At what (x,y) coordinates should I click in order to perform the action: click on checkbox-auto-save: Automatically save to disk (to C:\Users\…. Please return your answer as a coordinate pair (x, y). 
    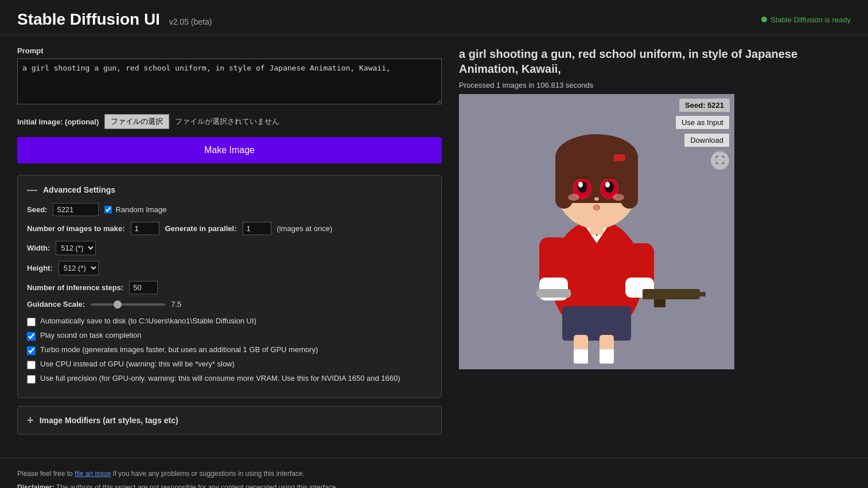
    Looking at the image, I should click on (229, 321).